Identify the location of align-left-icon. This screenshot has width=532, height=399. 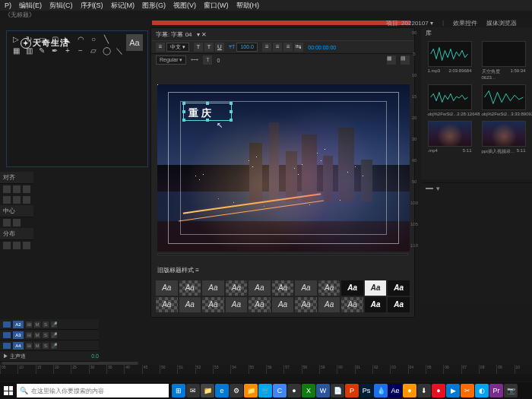
(7, 189).